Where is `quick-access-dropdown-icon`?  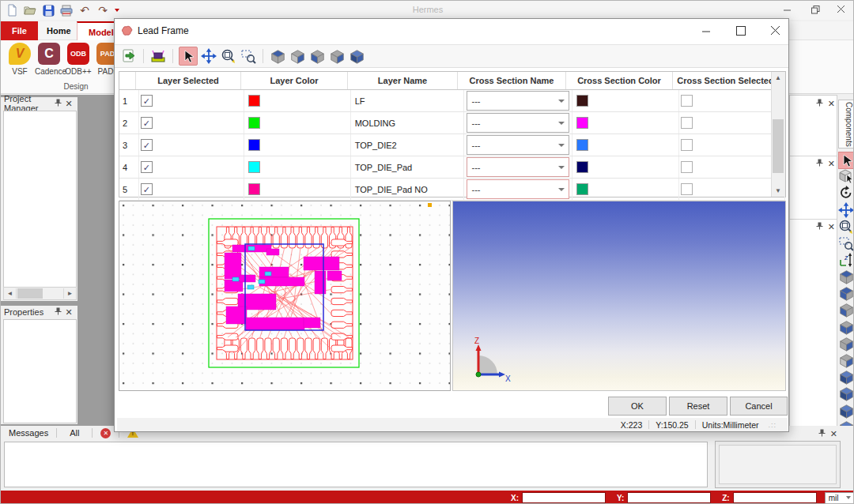
quick-access-dropdown-icon is located at coordinates (117, 10).